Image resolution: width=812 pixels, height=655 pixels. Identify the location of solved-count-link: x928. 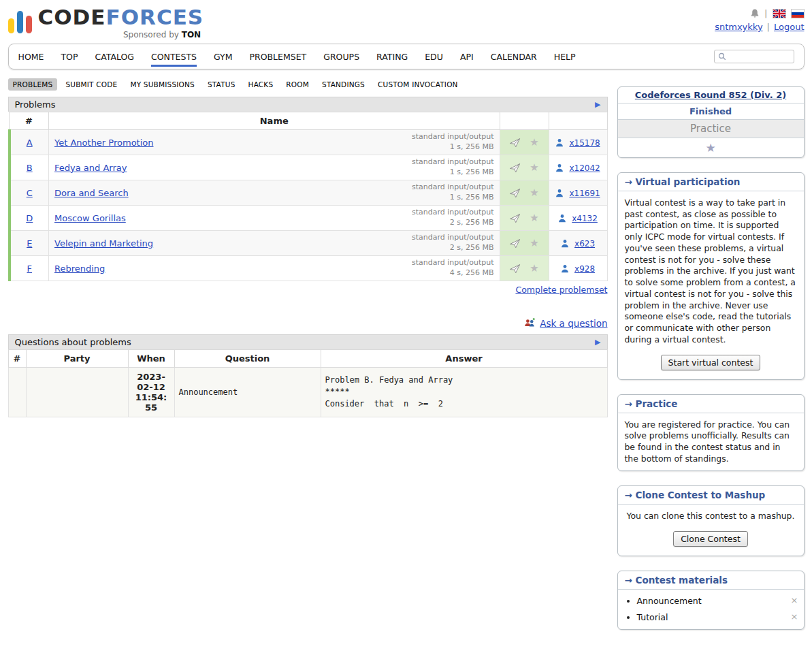
(585, 269).